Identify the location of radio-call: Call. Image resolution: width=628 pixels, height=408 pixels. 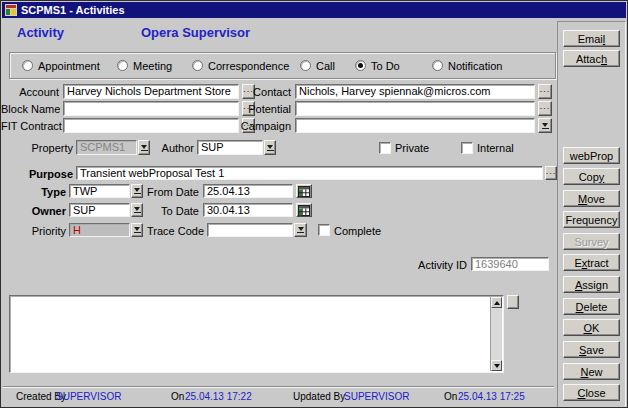
(318, 66).